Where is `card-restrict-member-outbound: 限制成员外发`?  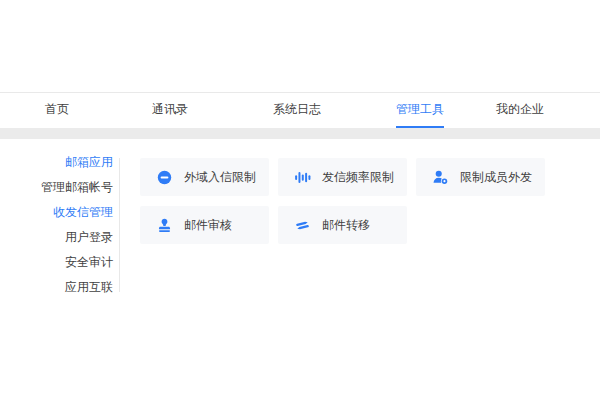
card-restrict-member-outbound: 限制成员外发 is located at coordinates (480, 177).